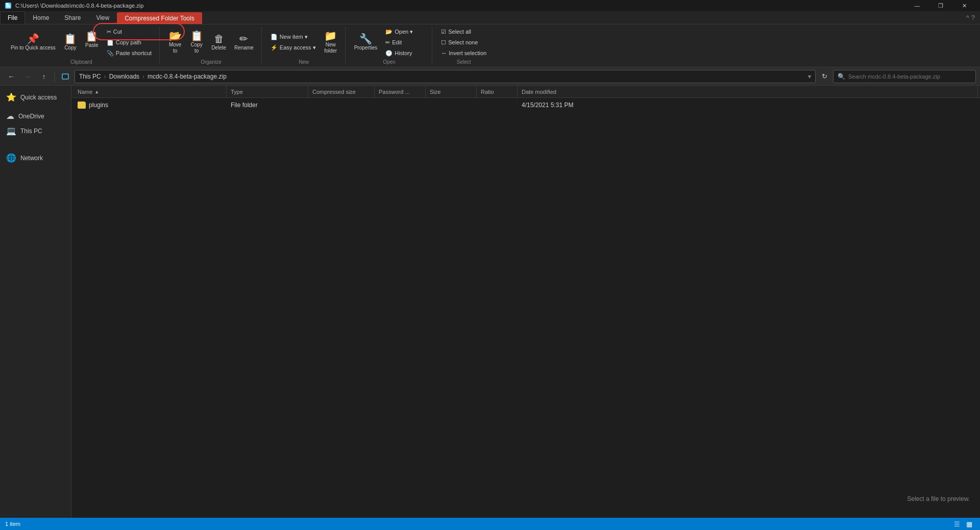 This screenshot has height=530, width=980. I want to click on pin-icon: 📌, so click(33, 39).